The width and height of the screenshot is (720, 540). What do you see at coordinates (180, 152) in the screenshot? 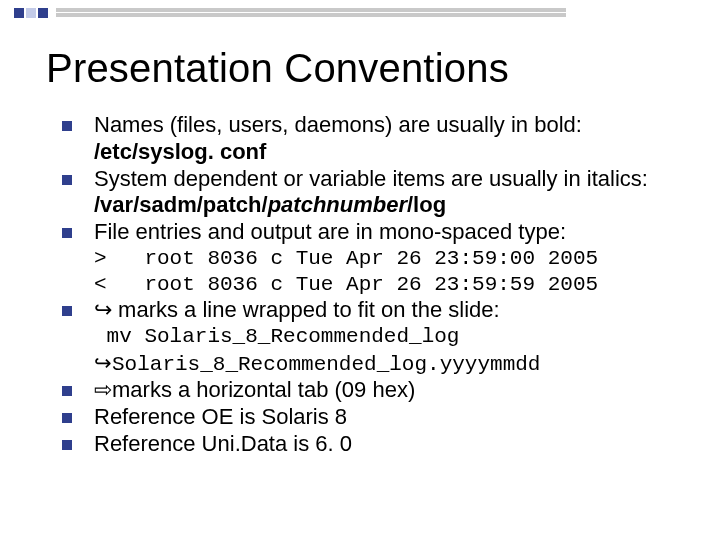
I see `example-bold: /etc/syslog. conf` at bounding box center [180, 152].